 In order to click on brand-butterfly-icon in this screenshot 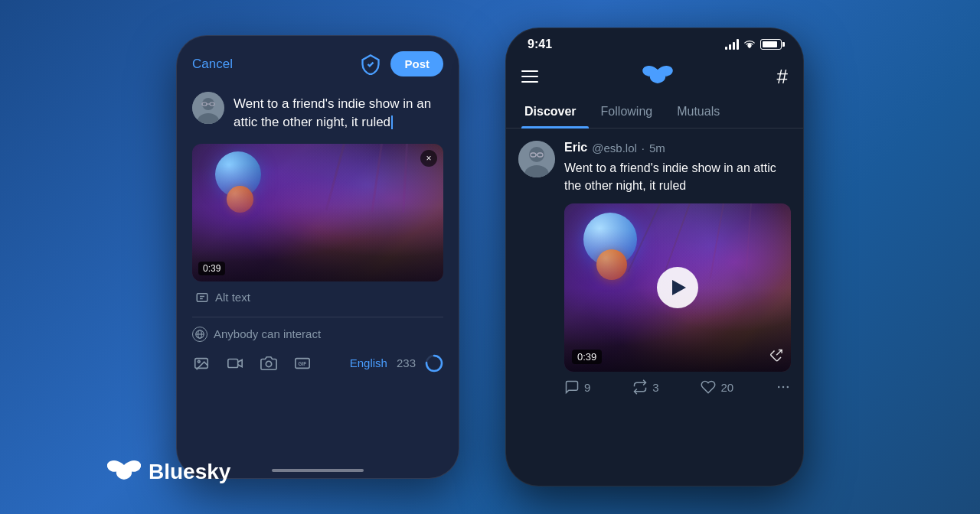, I will do `click(124, 472)`.